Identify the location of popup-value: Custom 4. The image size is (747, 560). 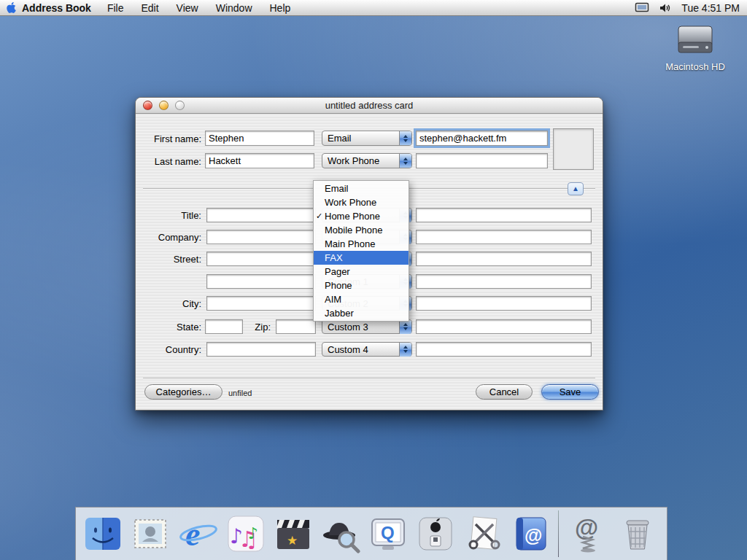
(348, 350).